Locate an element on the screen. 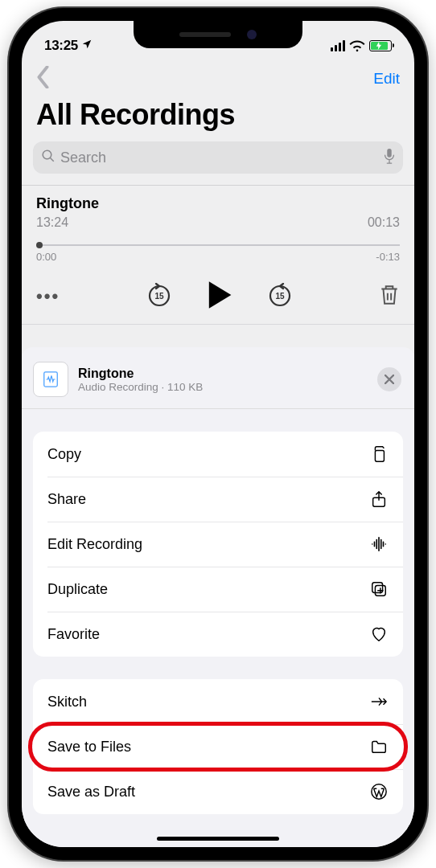 The image size is (436, 868). duplicate-icon is located at coordinates (379, 589).